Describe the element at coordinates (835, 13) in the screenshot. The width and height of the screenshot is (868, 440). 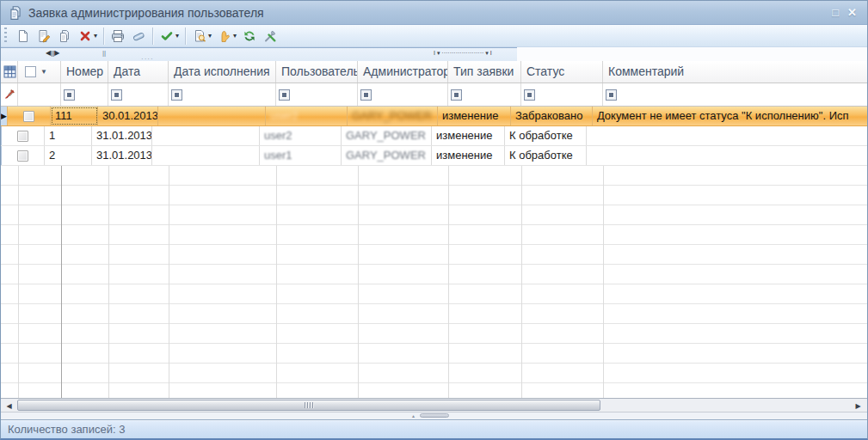
I see `maximize-button: □` at that location.